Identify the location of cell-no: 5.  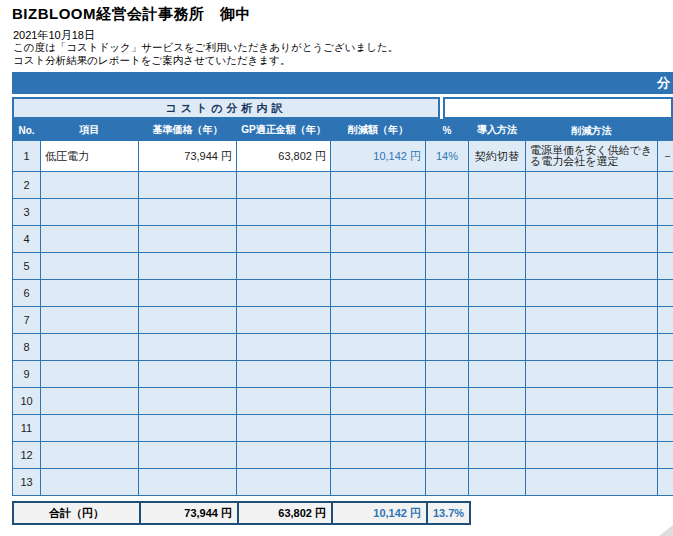
(27, 266).